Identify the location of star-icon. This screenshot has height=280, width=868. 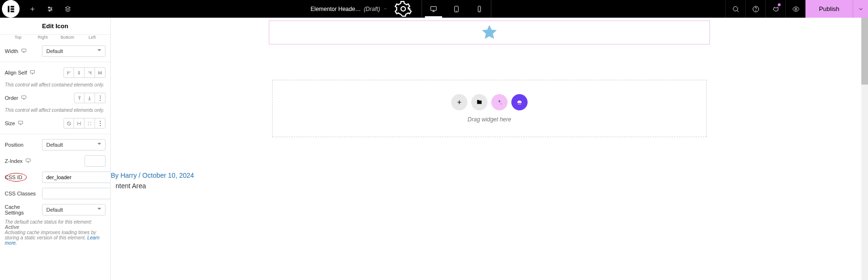
(489, 32).